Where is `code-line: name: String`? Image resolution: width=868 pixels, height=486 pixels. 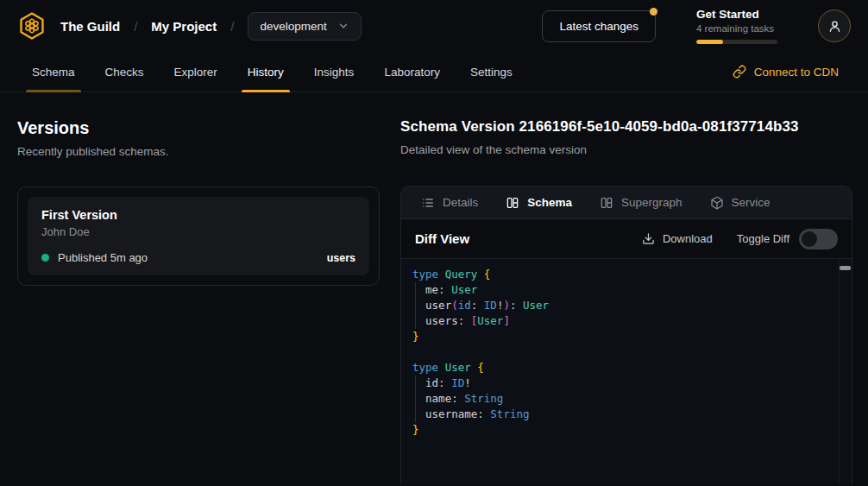 code-line: name: String is located at coordinates (623, 399).